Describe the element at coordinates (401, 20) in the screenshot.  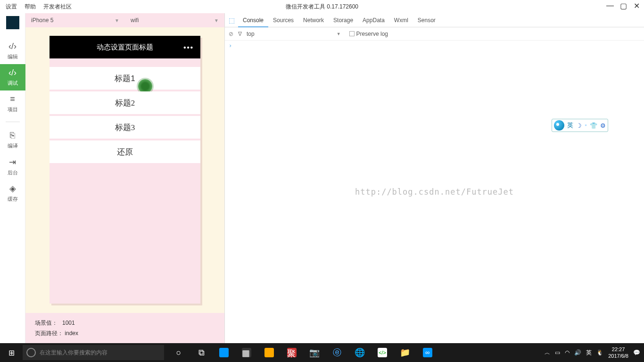
I see `tab-wxml: Wxml` at that location.